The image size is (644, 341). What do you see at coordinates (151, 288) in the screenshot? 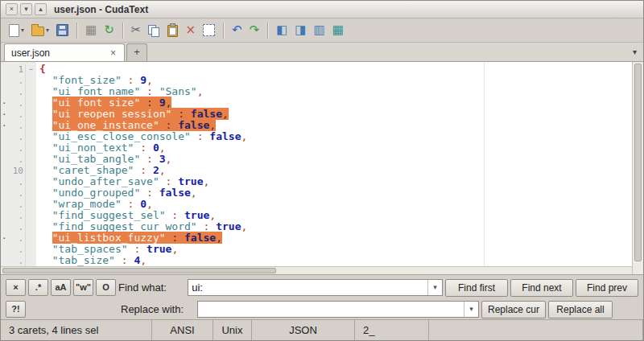
I see `find-what-label: Find what:` at bounding box center [151, 288].